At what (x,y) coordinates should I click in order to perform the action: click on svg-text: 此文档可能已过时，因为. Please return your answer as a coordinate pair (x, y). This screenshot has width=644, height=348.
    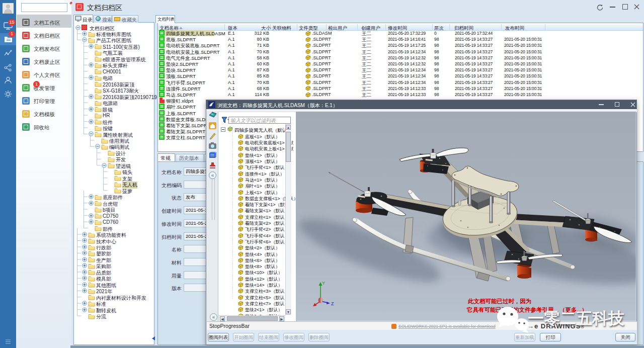
    Looking at the image, I should click on (500, 301).